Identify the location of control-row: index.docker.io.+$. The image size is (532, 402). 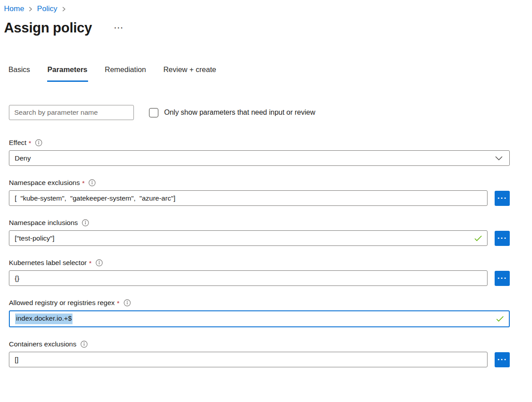
(259, 319).